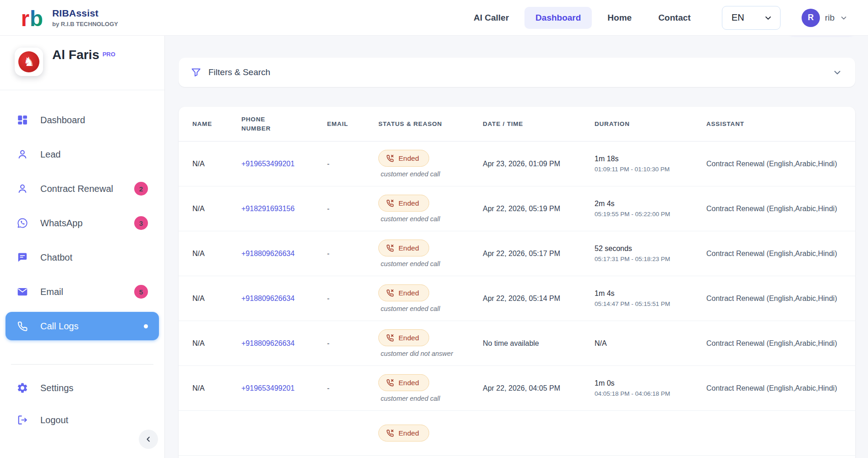 The height and width of the screenshot is (458, 868). What do you see at coordinates (539, 209) in the screenshot?
I see `cell-datetime: Apr 22, 2026, 05:19 PM` at bounding box center [539, 209].